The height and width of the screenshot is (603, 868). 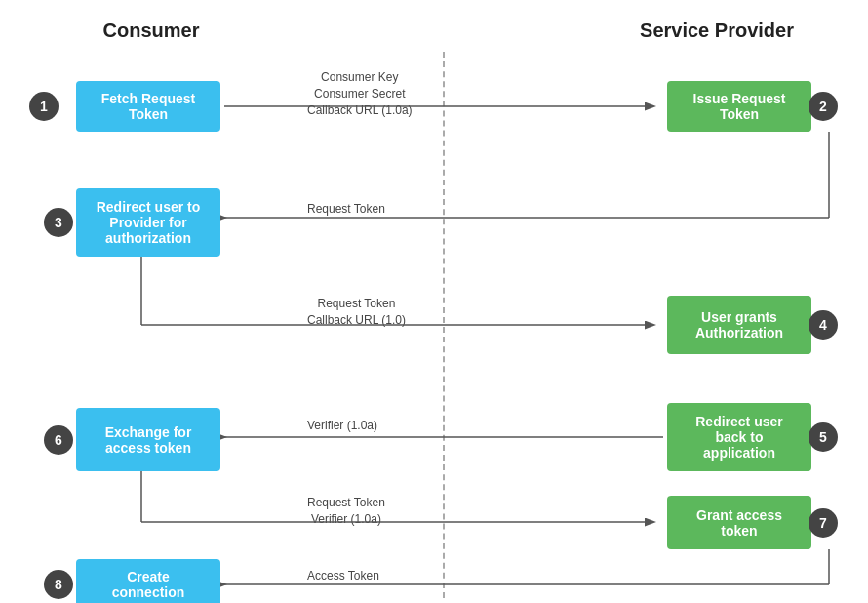 I want to click on arrow-3-4-label: Request Token Callback URL (1.0), so click(x=357, y=312).